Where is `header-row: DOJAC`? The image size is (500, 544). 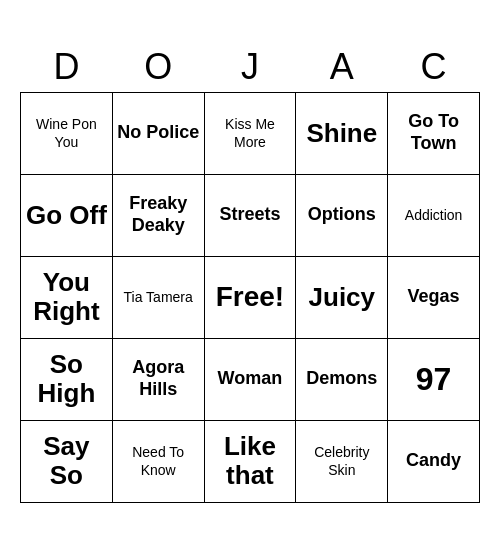
header-row: DOJAC is located at coordinates (250, 68).